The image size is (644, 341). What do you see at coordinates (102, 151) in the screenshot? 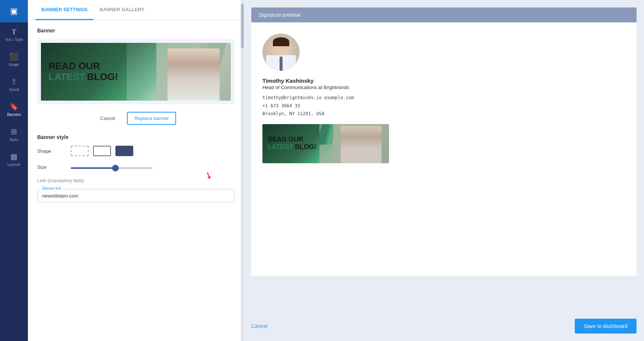
I see `shape-solid-option` at bounding box center [102, 151].